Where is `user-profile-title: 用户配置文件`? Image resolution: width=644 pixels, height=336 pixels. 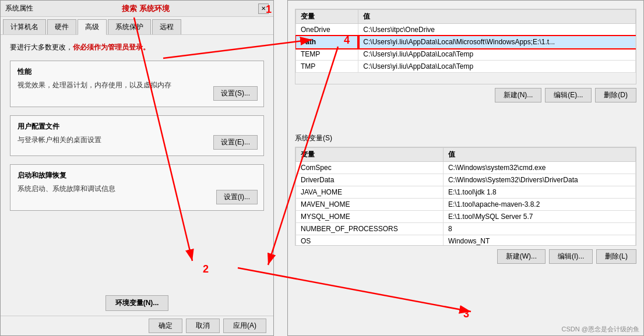 user-profile-title: 用户配置文件 is located at coordinates (137, 127).